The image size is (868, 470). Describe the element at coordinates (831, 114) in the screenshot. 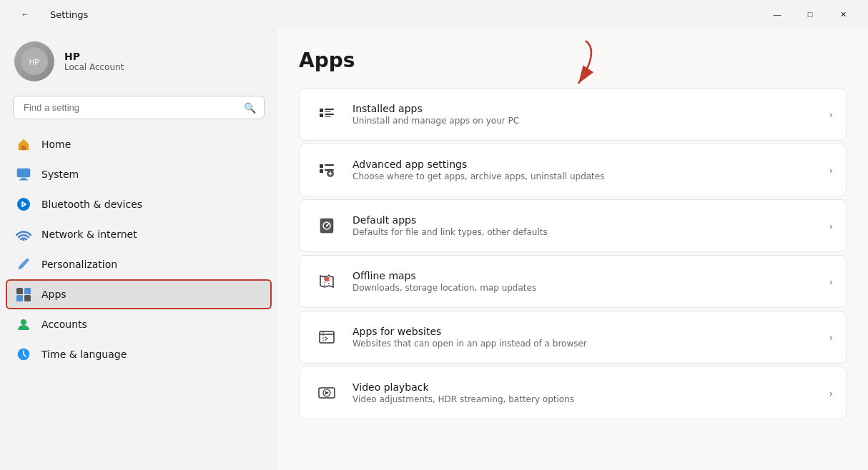

I see `installed-apps-chevron: ›` at that location.